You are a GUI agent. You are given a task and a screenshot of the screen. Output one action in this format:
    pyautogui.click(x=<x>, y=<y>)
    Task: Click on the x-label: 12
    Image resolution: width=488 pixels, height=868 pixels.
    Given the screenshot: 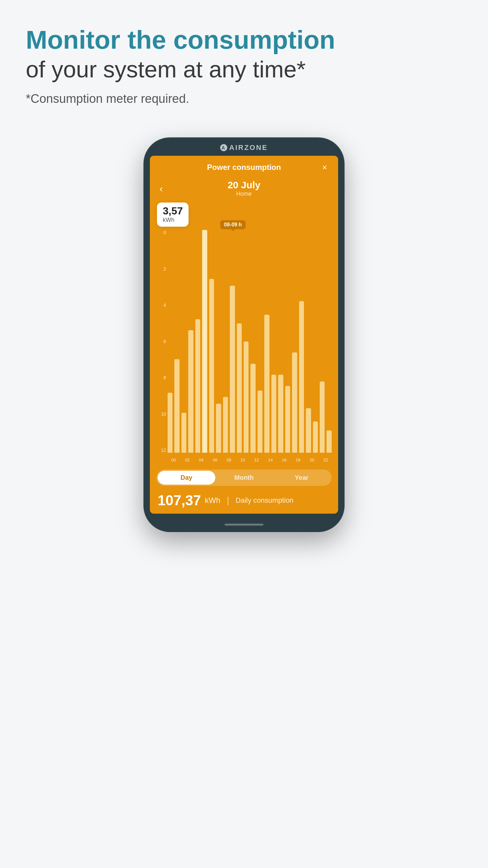 What is the action you would take?
    pyautogui.click(x=257, y=460)
    